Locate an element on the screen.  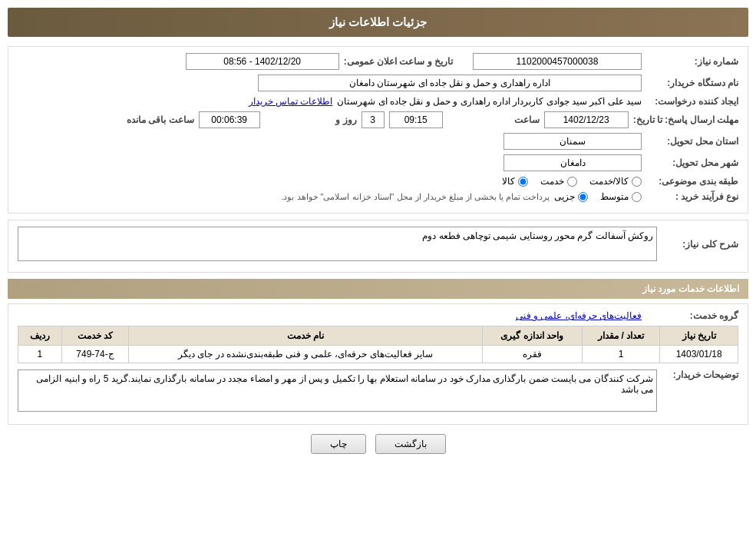
category-khadamat: خدمت is located at coordinates (559, 181).